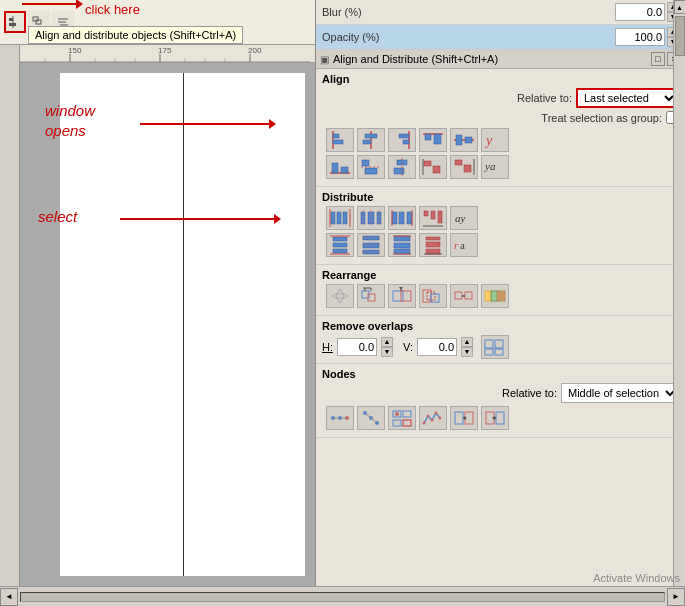  Describe the element at coordinates (15, 22) in the screenshot. I see `align-distribute-button` at that location.